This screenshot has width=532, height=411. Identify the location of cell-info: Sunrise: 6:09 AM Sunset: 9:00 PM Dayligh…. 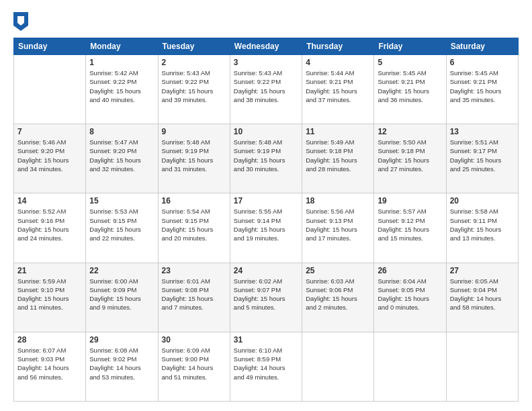
(194, 364).